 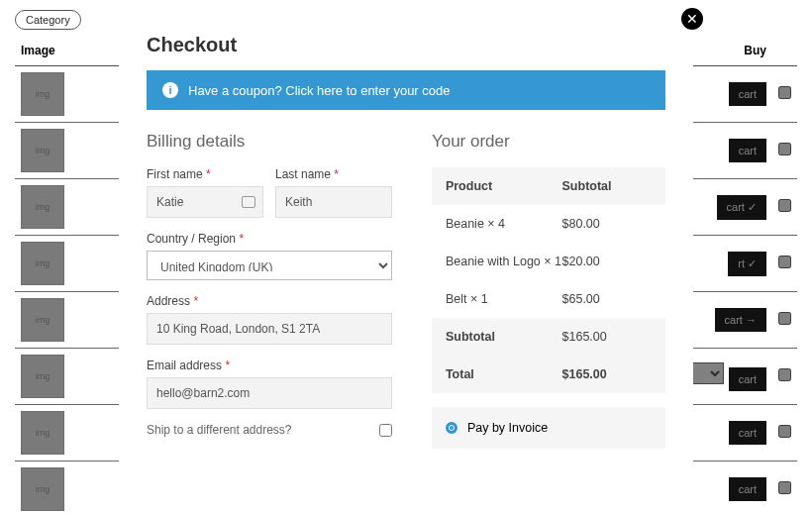 What do you see at coordinates (504, 299) in the screenshot?
I see `order-item-name: Belt × 1` at bounding box center [504, 299].